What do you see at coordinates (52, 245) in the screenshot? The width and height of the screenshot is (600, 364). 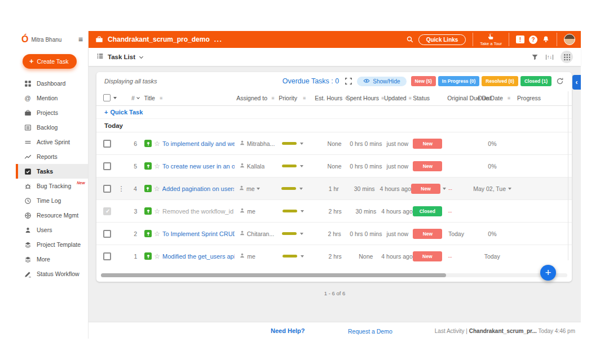 I see `sidebar-item-project-template: Project Template` at bounding box center [52, 245].